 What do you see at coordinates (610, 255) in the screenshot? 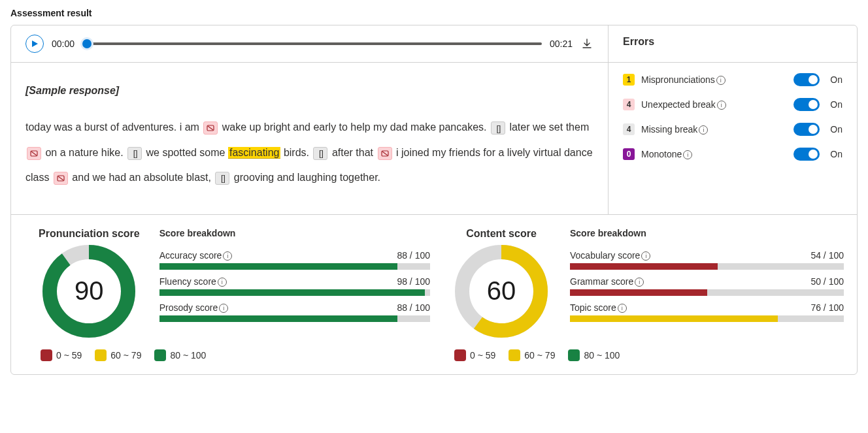
I see `breakdown-label: Vocabulary scorei` at bounding box center [610, 255].